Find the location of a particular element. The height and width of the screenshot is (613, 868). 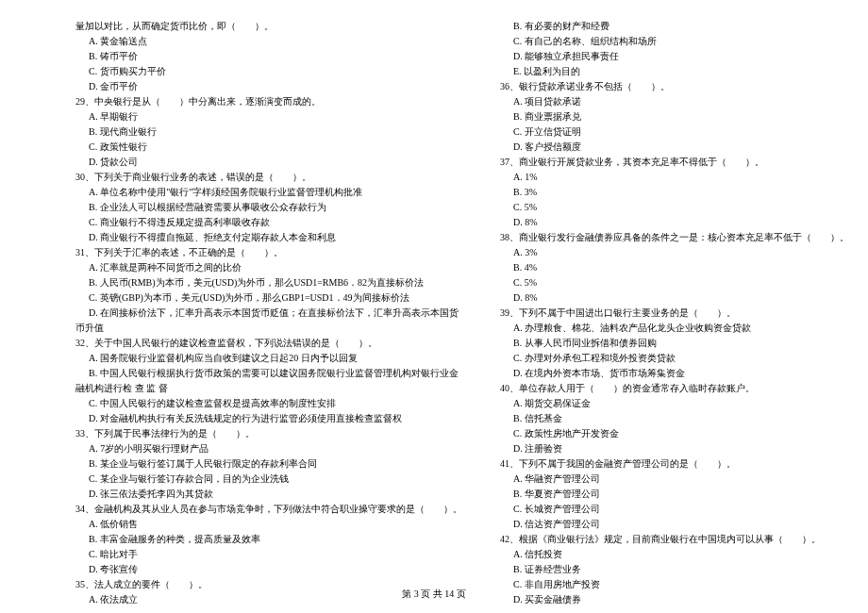

text-line: A. 办理粮食、棉花、油料农产品化龙头企业收购资金贷款 is located at coordinates (675, 328).